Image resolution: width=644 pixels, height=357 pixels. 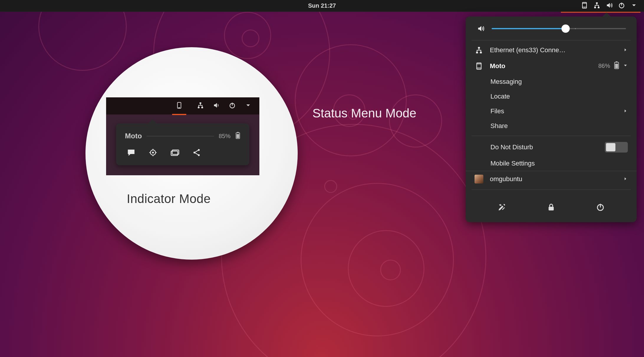 I want to click on volume-slider, so click(x=559, y=29).